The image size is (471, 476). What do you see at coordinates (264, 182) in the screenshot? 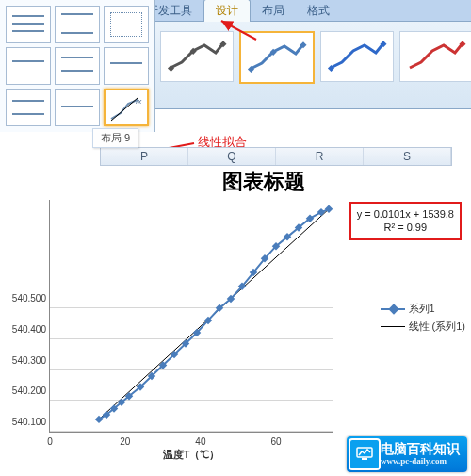
I see `chart-title: 图表标题` at bounding box center [264, 182].